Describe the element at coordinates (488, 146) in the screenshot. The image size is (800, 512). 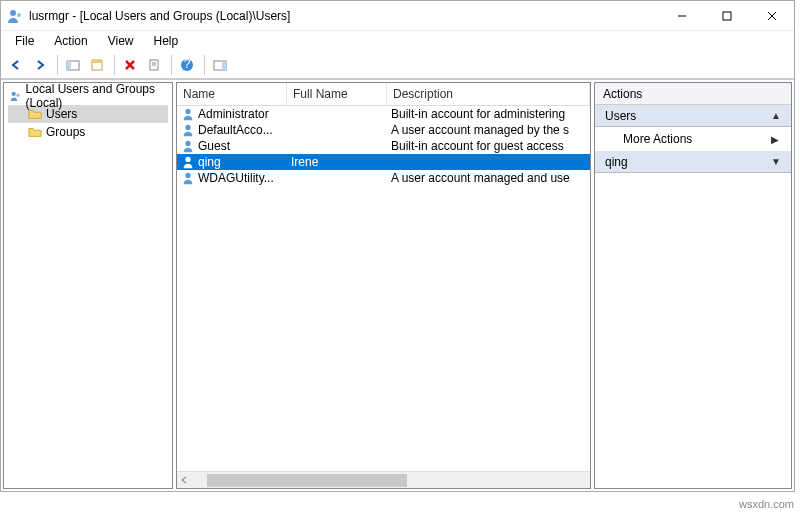
I see `user-description: Built-in account for guest access` at that location.